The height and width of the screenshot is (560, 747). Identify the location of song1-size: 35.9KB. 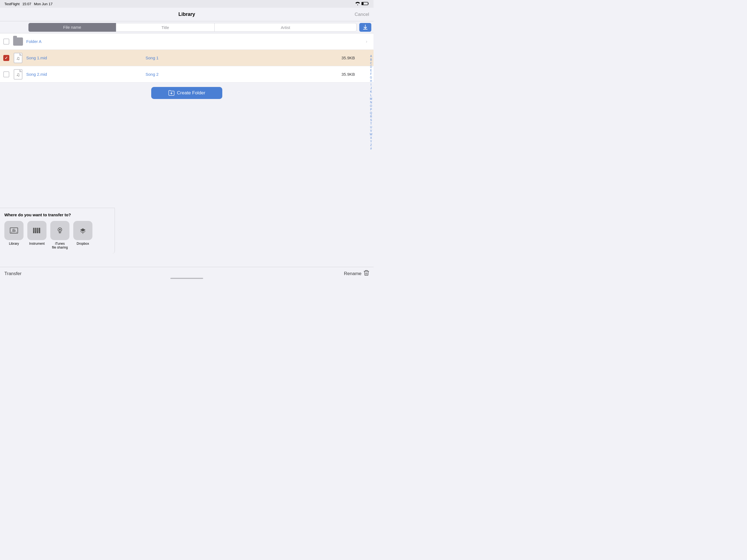
(284, 58).